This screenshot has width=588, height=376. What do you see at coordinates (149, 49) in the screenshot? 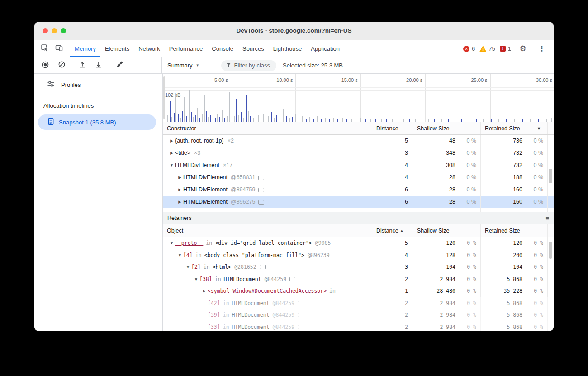
I see `tab-network: Network` at bounding box center [149, 49].